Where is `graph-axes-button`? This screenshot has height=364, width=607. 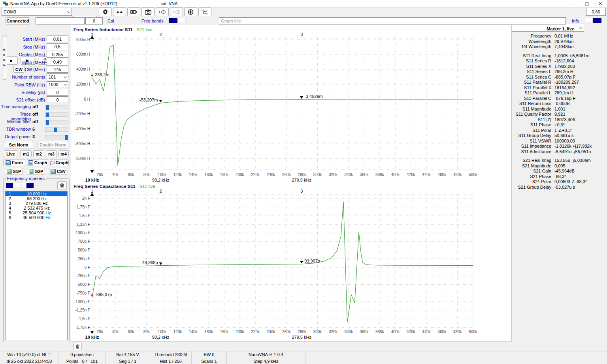
graph-axes-button is located at coordinates (205, 12).